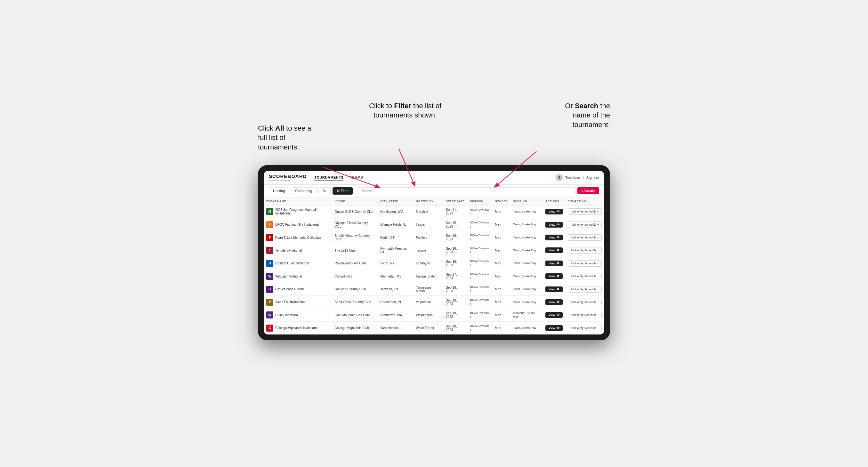 This screenshot has width=868, height=467. What do you see at coordinates (434, 212) in the screenshot?
I see `table-row: M 2023 Joe Feaganes Marshall Invitationa…` at bounding box center [434, 212].